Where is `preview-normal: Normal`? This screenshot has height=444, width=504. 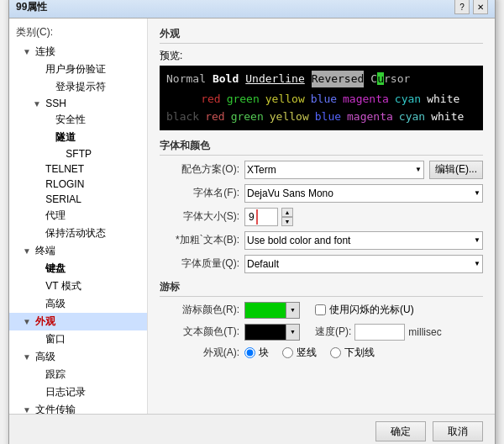
preview-normal: Normal is located at coordinates (186, 79).